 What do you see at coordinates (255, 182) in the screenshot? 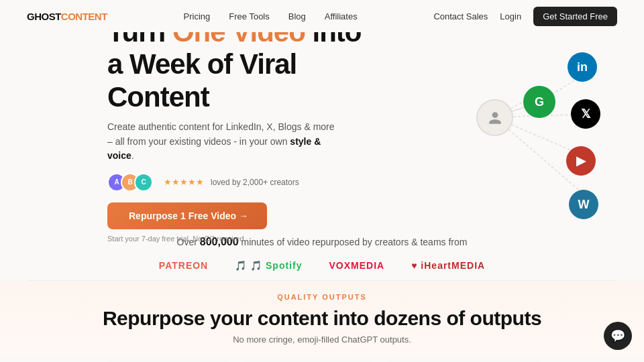
I see `loved-by-text: loved by 2,000+ creators` at bounding box center [255, 182].